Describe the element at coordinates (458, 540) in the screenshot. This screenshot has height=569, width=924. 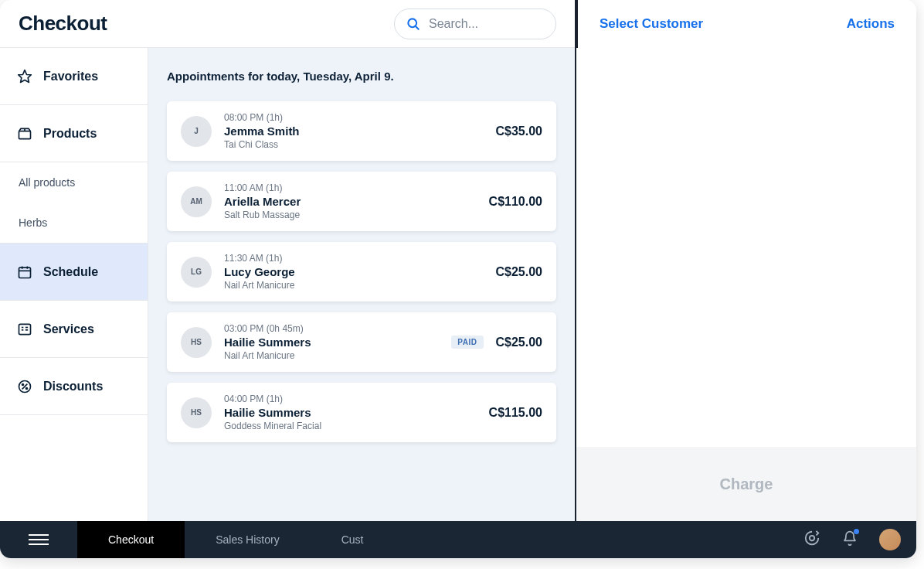
I see `bottom-bar: Checkout Sales History Cust` at that location.